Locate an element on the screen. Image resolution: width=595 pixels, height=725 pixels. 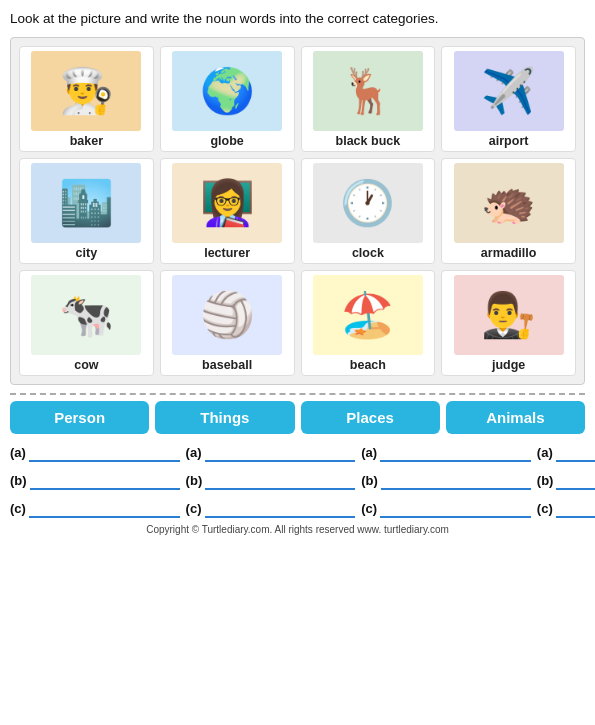
answer-places-c: (c) is located at coordinates (446, 509).